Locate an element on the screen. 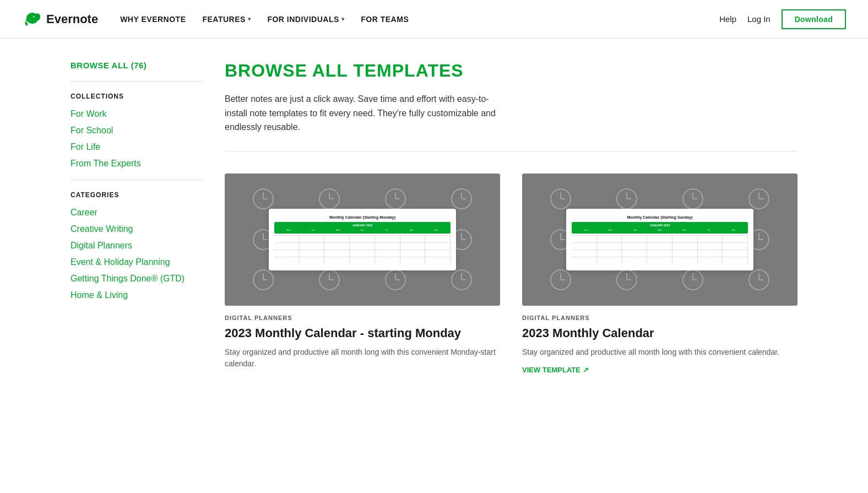 Image resolution: width=868 pixels, height=493 pixels. calendar-preview-2: Monthly Calendar (Starting Sunday) JANUA… is located at coordinates (660, 240).